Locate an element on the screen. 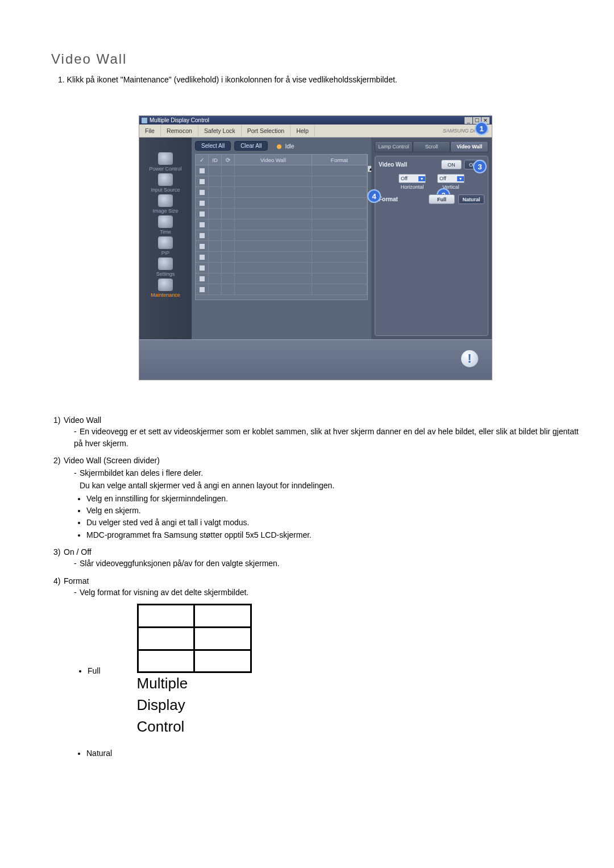 This screenshot has height=868, width=614. tab-video-wall: Video Wall is located at coordinates (470, 147).